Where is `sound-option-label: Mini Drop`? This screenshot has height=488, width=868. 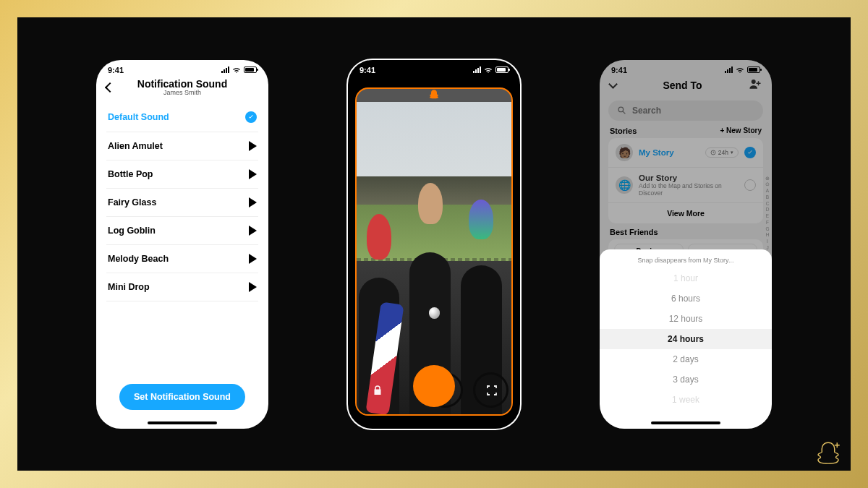
sound-option-label: Mini Drop is located at coordinates (129, 287).